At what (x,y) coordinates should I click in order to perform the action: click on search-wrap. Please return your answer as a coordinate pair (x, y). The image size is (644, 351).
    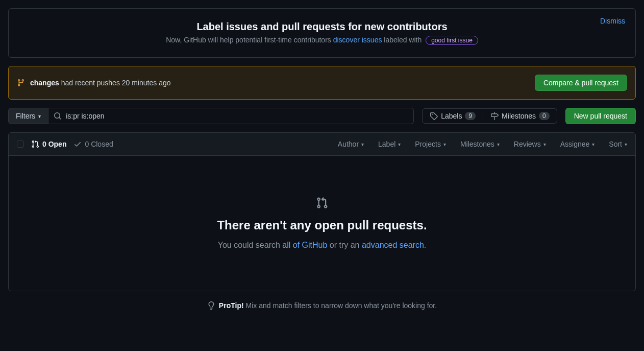
    Looking at the image, I should click on (231, 116).